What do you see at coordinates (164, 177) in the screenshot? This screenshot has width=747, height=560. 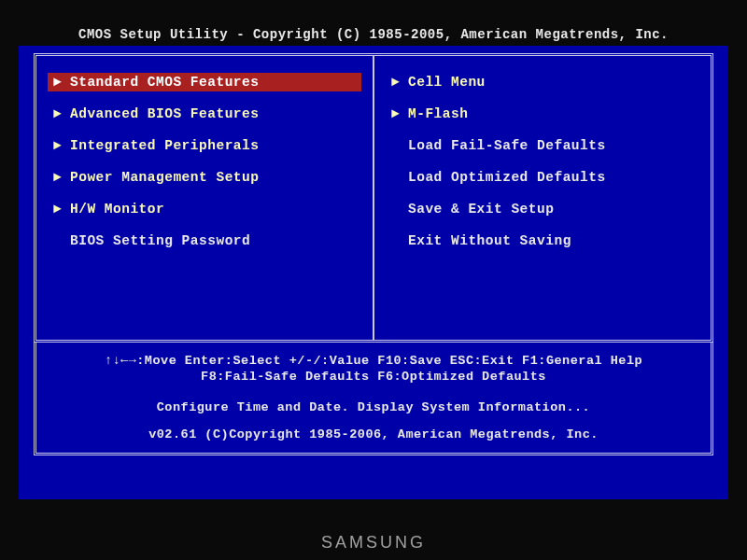 I see `menu-item-label: Power Management Setup` at bounding box center [164, 177].